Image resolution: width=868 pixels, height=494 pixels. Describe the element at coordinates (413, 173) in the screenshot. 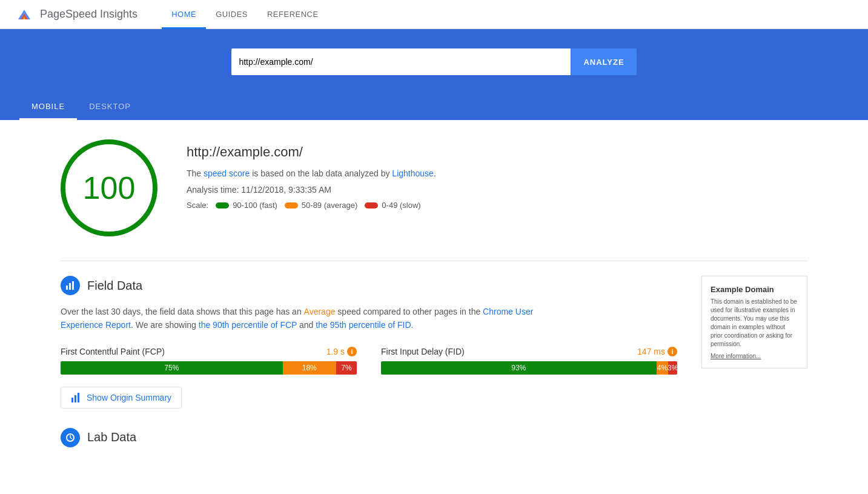

I see `lighthouse-link: Lighthouse` at that location.